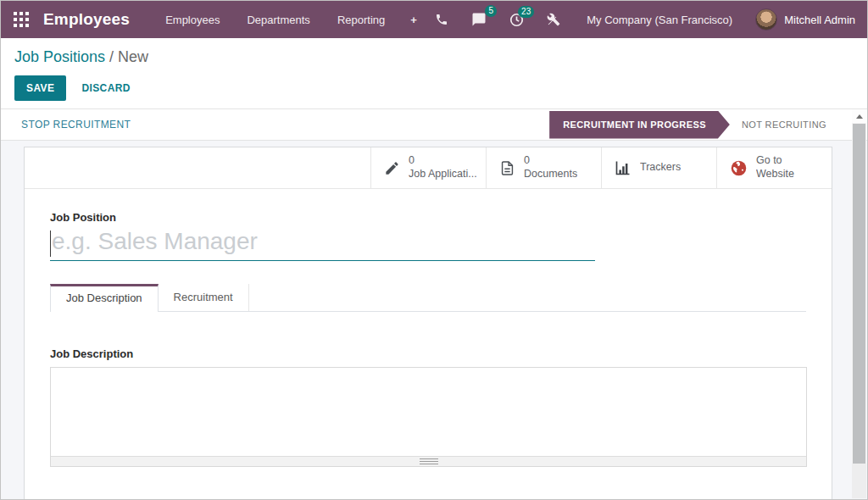 This screenshot has width=868, height=500. Describe the element at coordinates (860, 293) in the screenshot. I see `scrollbar-thumb` at that location.